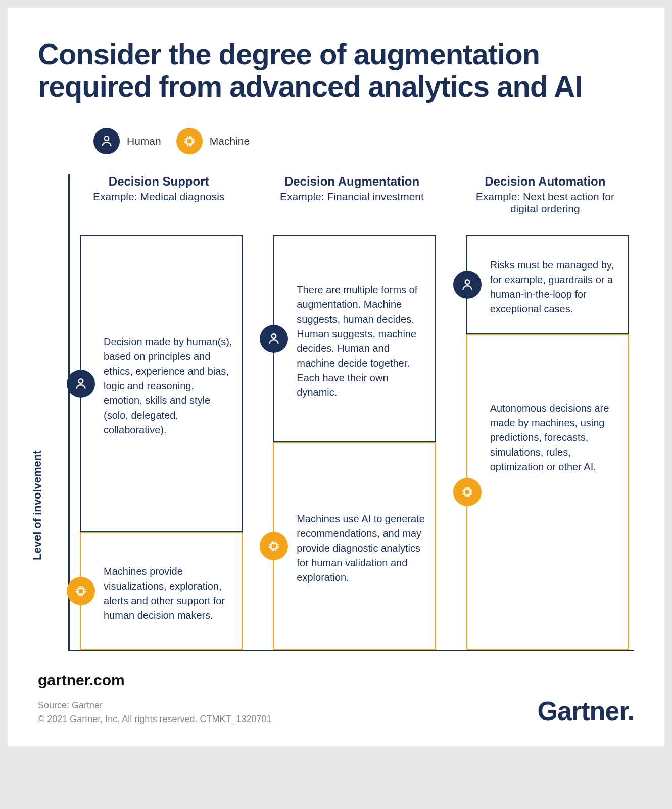  What do you see at coordinates (229, 141) in the screenshot?
I see `legend-label-machine: Machine` at bounding box center [229, 141].